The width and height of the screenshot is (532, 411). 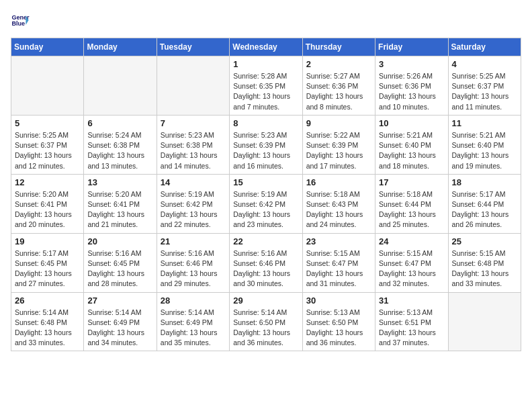 I want to click on day-number: 5, so click(x=47, y=124).